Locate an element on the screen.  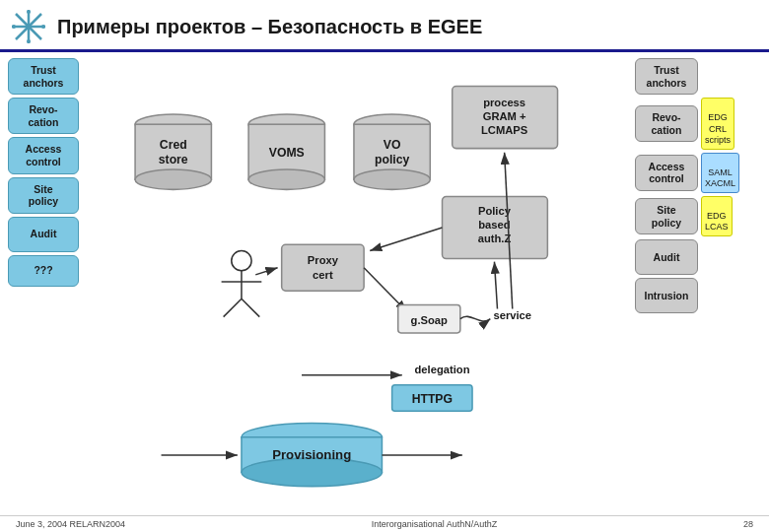
header: Примеры проектов – Безопасность в EGEE is located at coordinates (384, 26).